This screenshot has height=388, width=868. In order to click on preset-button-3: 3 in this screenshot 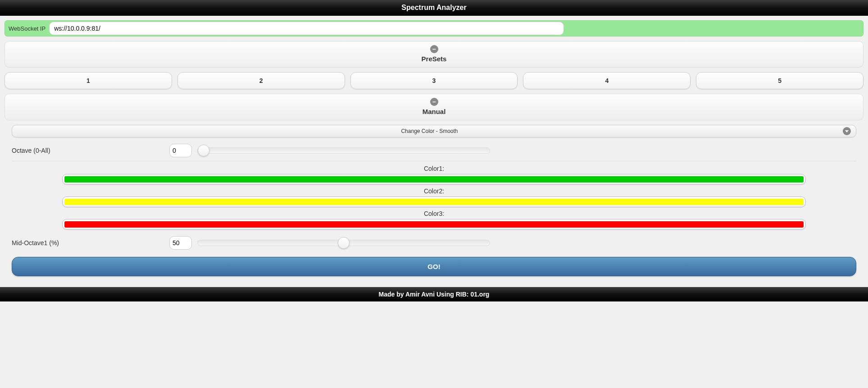, I will do `click(434, 81)`.